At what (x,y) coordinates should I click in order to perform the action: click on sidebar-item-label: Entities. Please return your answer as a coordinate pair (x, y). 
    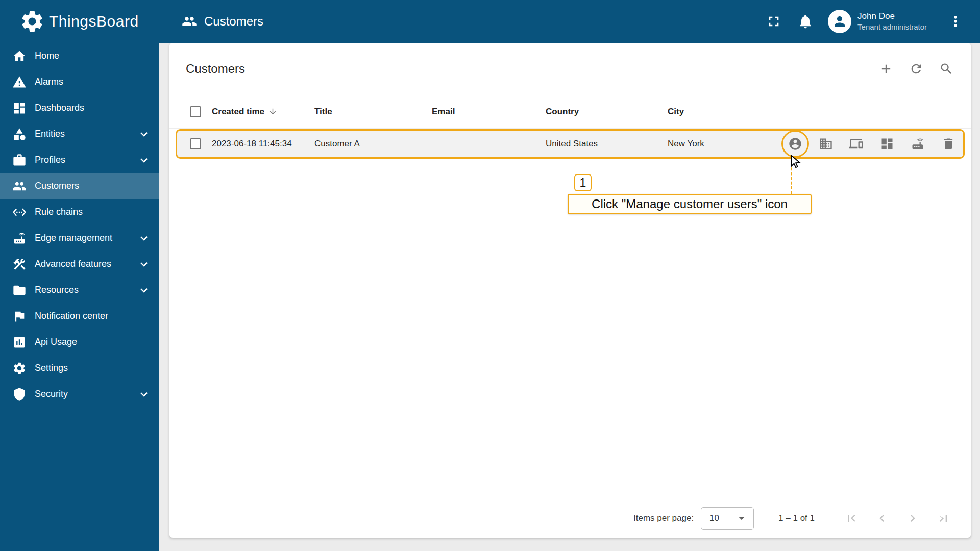
    Looking at the image, I should click on (50, 134).